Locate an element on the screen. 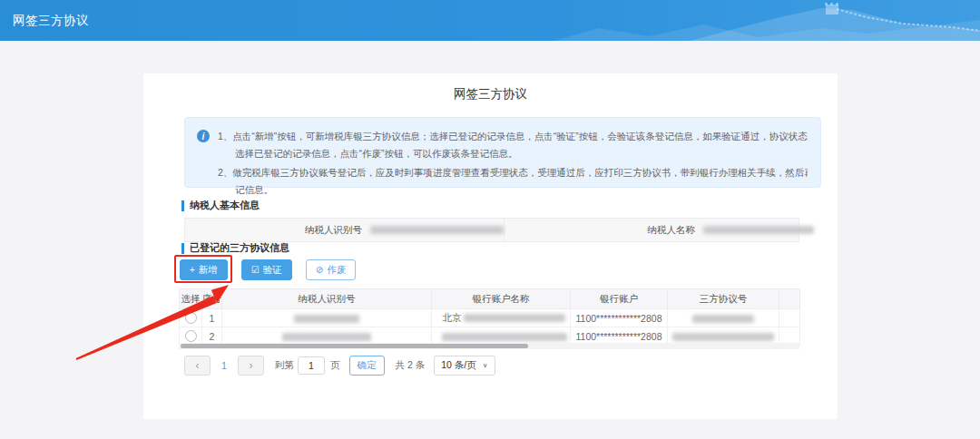 This screenshot has height=439, width=980. notice-box: i 1、点击“新增”按钮，可新增税库银三方协议信息；选择已登记的记录信息，点击“… is located at coordinates (503, 152).